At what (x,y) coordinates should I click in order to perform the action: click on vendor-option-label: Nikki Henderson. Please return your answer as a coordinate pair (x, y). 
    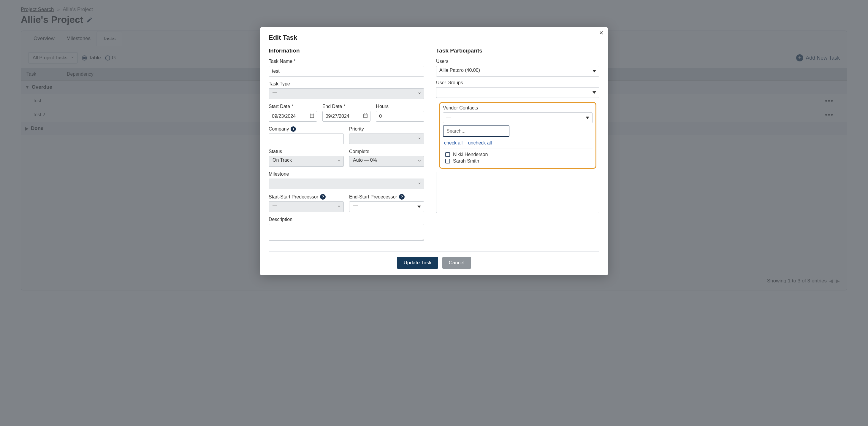
    Looking at the image, I should click on (470, 155).